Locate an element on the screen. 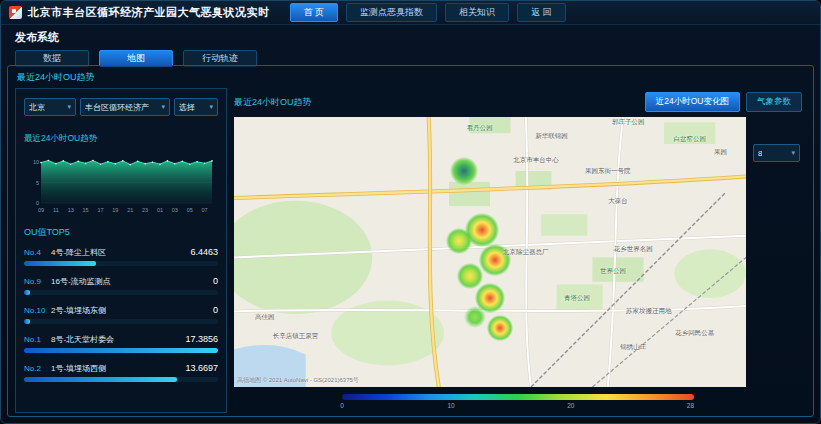 The width and height of the screenshot is (821, 424). map-label: 花乡世界名园 is located at coordinates (634, 250).